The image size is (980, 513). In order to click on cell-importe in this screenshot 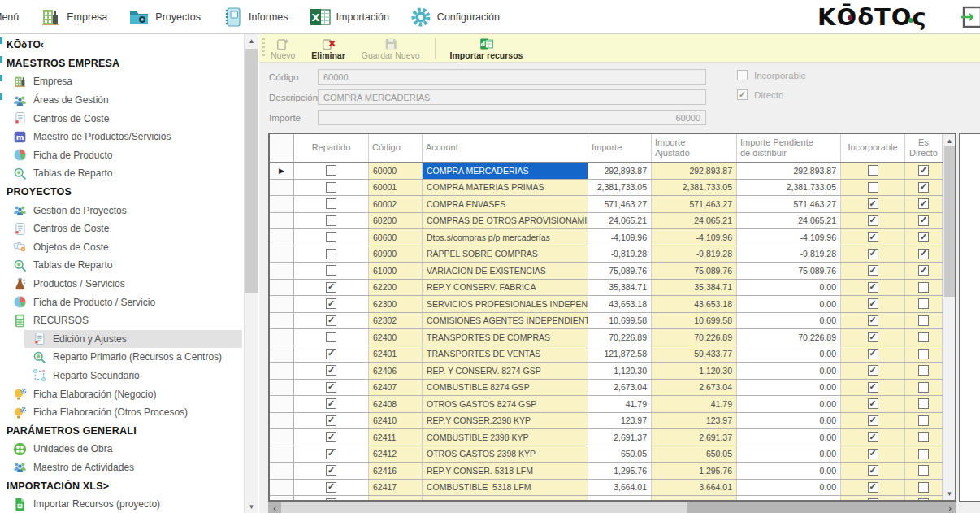, I will do `click(620, 498)`.